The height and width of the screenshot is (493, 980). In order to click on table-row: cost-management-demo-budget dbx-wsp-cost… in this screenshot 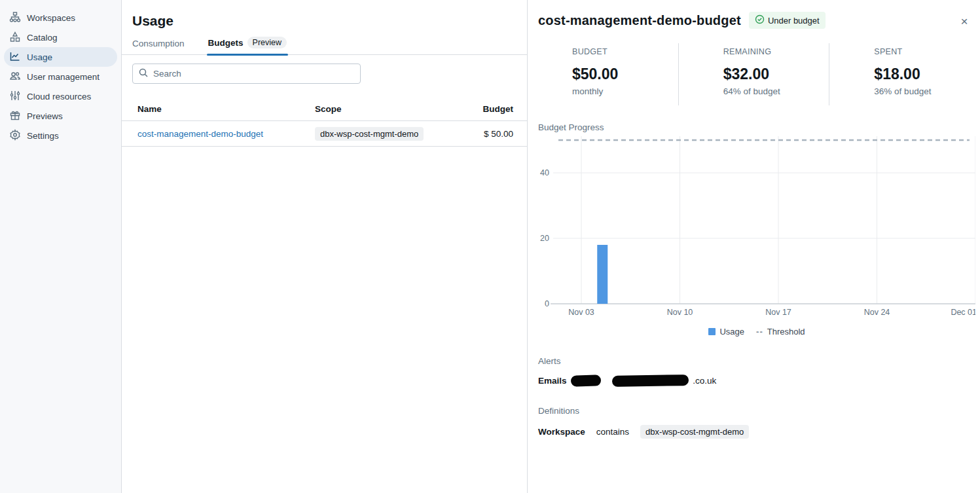, I will do `click(325, 134)`.